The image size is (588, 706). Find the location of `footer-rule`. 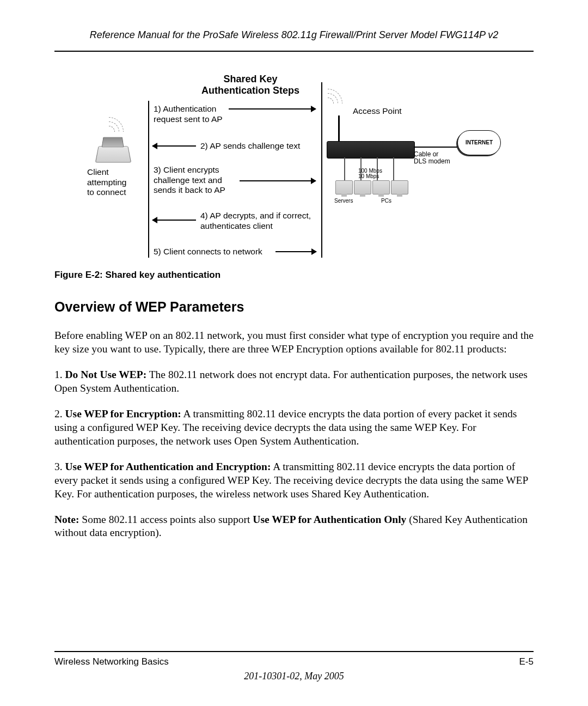

footer-rule is located at coordinates (294, 652).